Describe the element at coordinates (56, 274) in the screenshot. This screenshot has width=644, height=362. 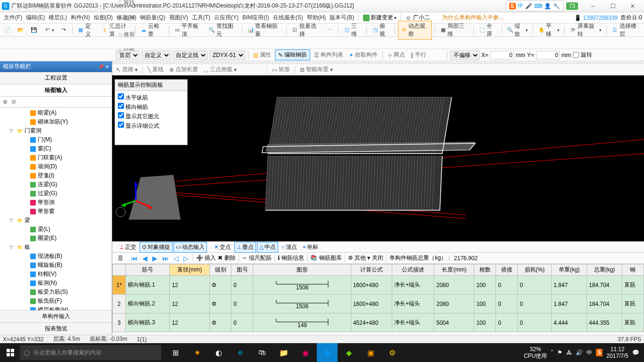
I see `tree-item: 柱帽(V)` at that location.